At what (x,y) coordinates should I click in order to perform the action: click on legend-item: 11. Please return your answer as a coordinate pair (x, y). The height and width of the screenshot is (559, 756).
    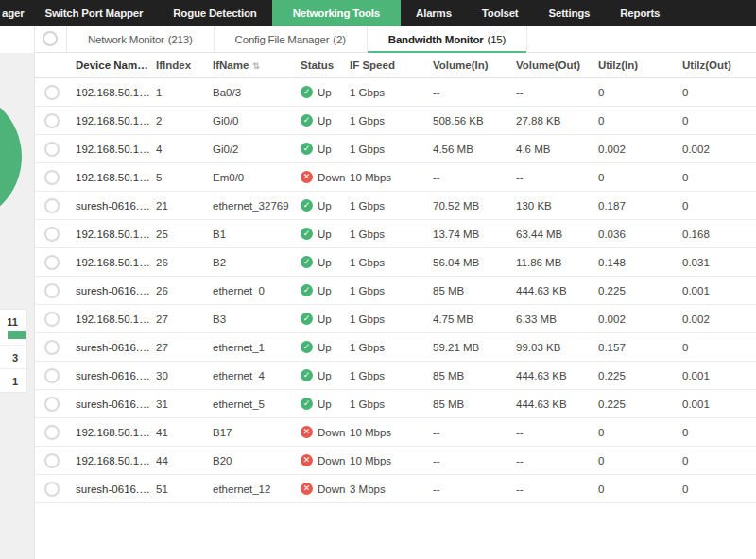
    Looking at the image, I should click on (13, 328).